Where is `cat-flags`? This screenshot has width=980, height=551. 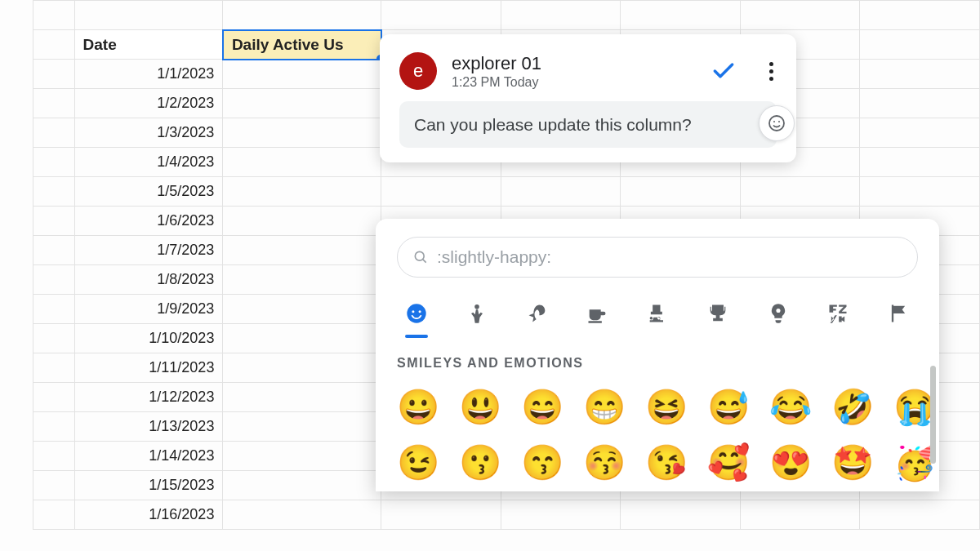 cat-flags is located at coordinates (898, 313).